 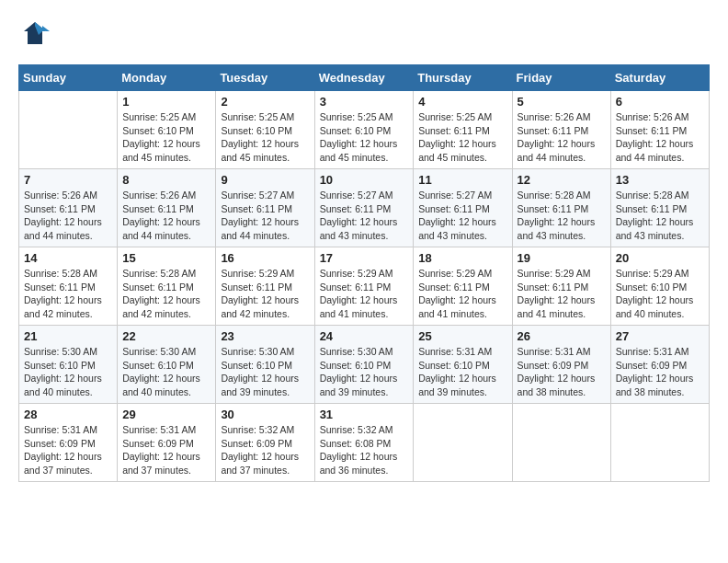 I want to click on day-number: 18, so click(x=462, y=258).